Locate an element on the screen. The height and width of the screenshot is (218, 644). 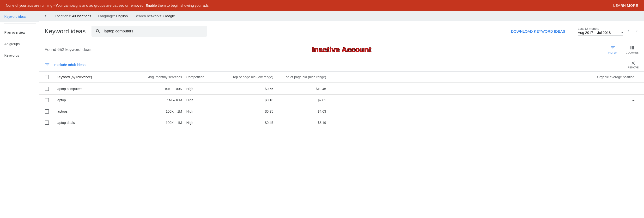
th-bid-low: Top of page bid (low range) is located at coordinates (254, 77).